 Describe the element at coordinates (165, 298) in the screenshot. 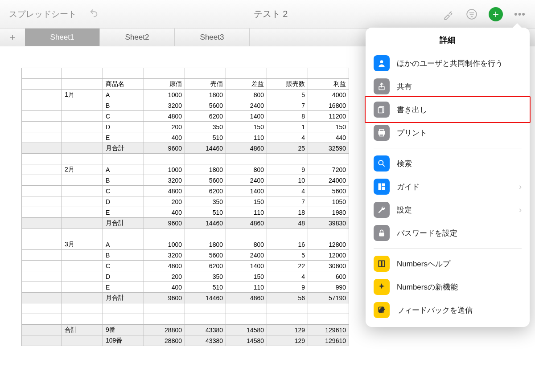

I see `cell: 9600` at that location.